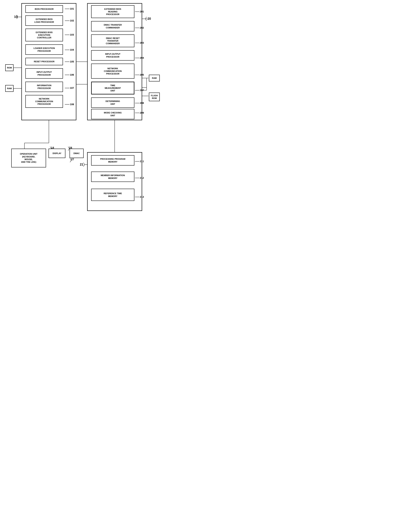  What do you see at coordinates (73, 159) in the screenshot?
I see `svg-text: 27` at bounding box center [73, 159].